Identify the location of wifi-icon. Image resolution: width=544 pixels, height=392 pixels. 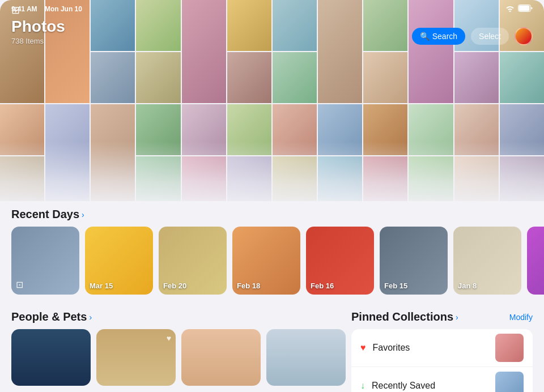
(510, 9).